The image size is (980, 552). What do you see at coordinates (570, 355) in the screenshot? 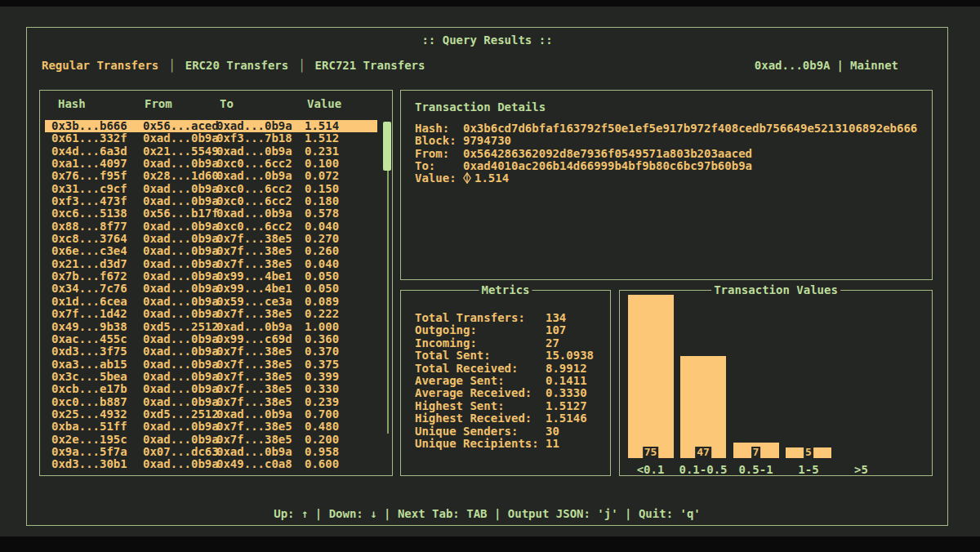
I see `metric-value: 15.0938` at bounding box center [570, 355].